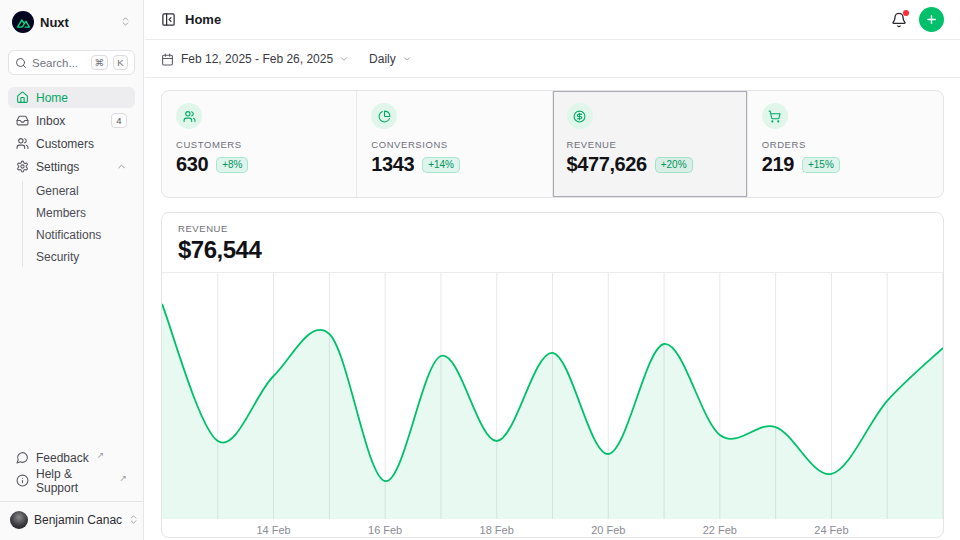 The image size is (960, 540). Describe the element at coordinates (70, 121) in the screenshot. I see `sidebar-item-label: Inbox` at that location.